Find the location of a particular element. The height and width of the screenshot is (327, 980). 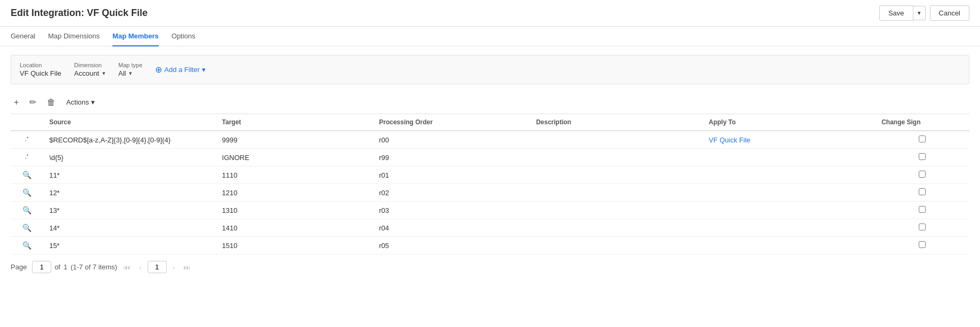

tab-map-members: Map Members is located at coordinates (135, 36).